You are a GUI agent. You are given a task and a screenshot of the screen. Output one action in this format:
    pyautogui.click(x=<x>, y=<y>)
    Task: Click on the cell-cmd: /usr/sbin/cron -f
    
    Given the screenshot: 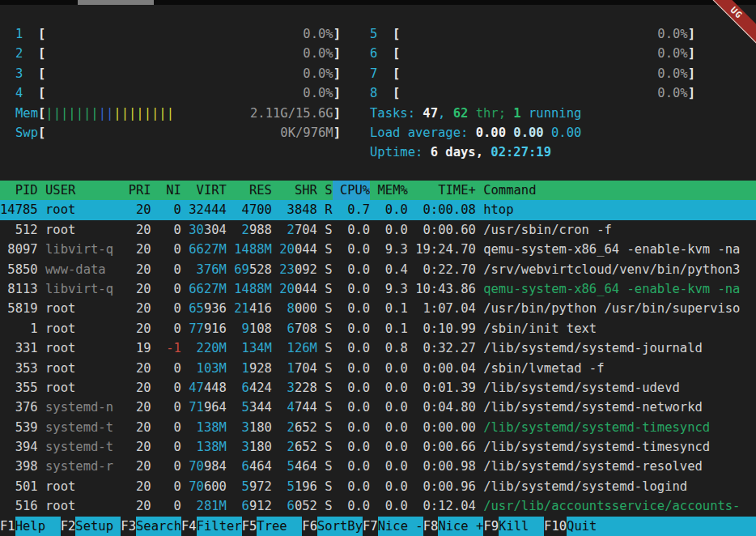 What is the action you would take?
    pyautogui.click(x=616, y=230)
    